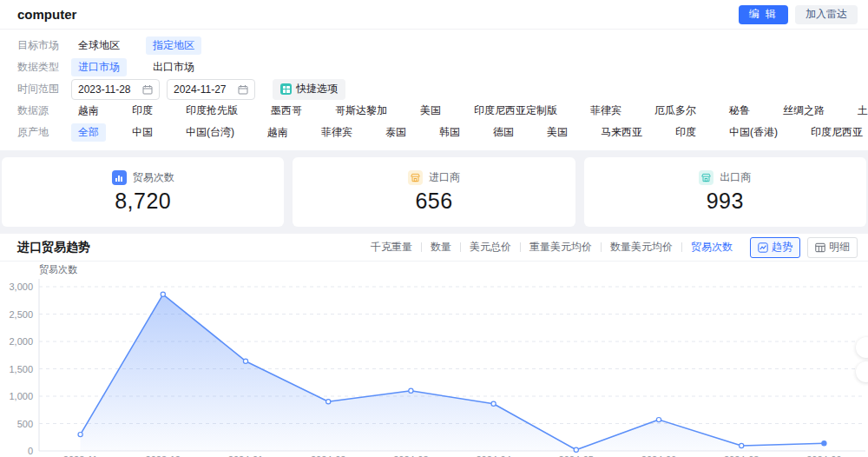 This screenshot has width=868, height=457. What do you see at coordinates (44, 89) in the screenshot?
I see `time-range-label: 时间范围` at bounding box center [44, 89].